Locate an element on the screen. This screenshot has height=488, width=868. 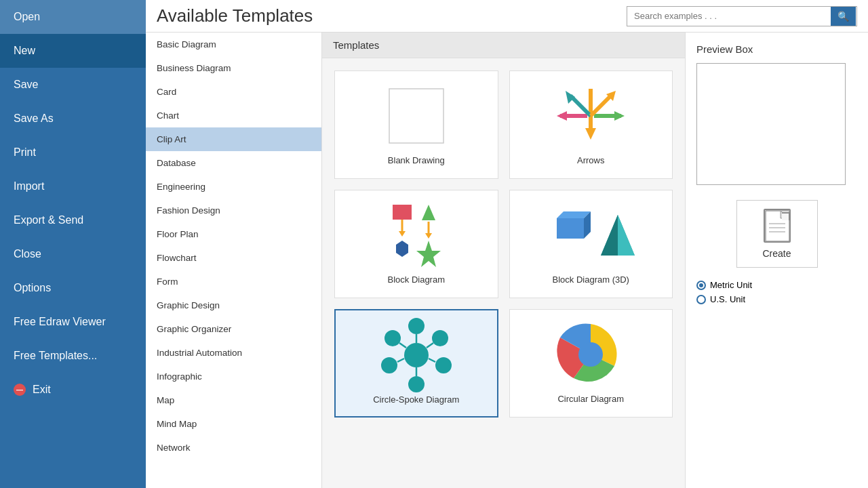
category-item: Clip Art is located at coordinates (233, 140).